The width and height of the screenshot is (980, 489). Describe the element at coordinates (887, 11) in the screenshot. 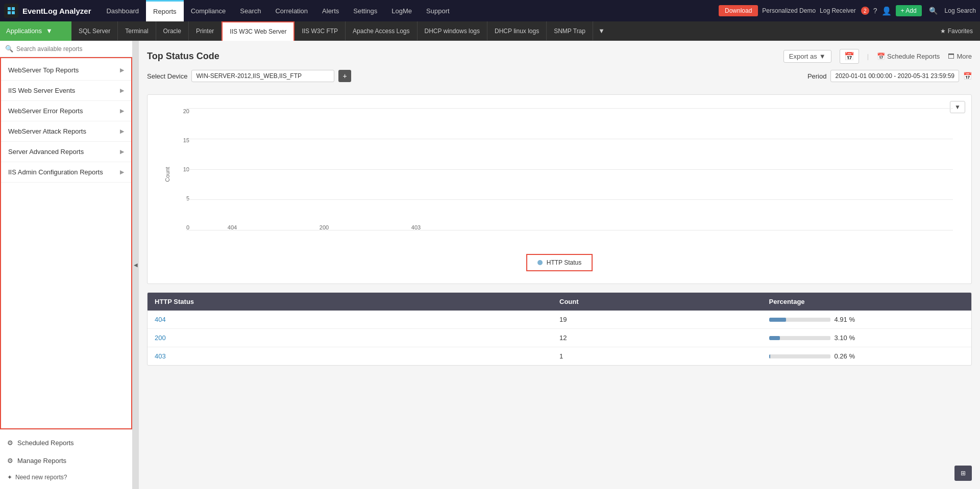

I see `user-icon: 👤` at that location.